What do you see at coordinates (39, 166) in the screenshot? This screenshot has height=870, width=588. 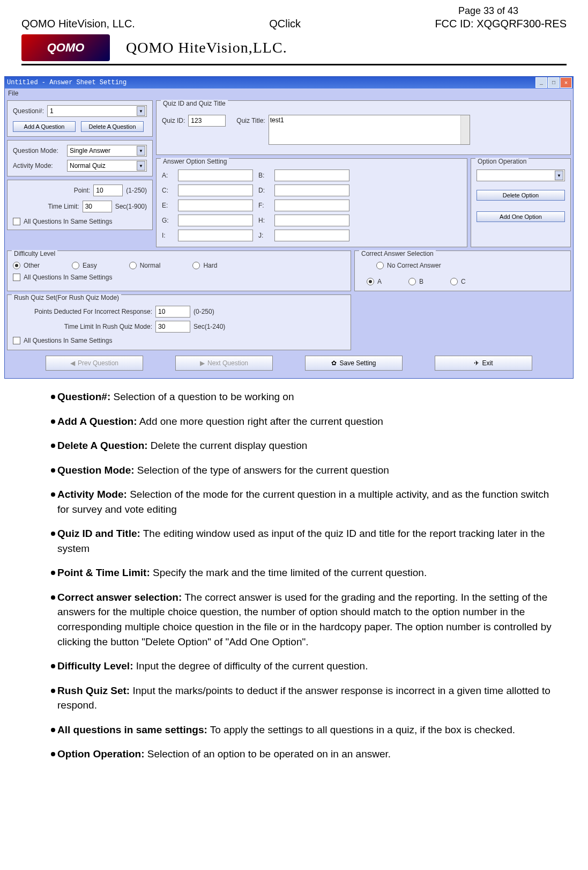 I see `activity-mode-label: Activity Mode:` at bounding box center [39, 166].